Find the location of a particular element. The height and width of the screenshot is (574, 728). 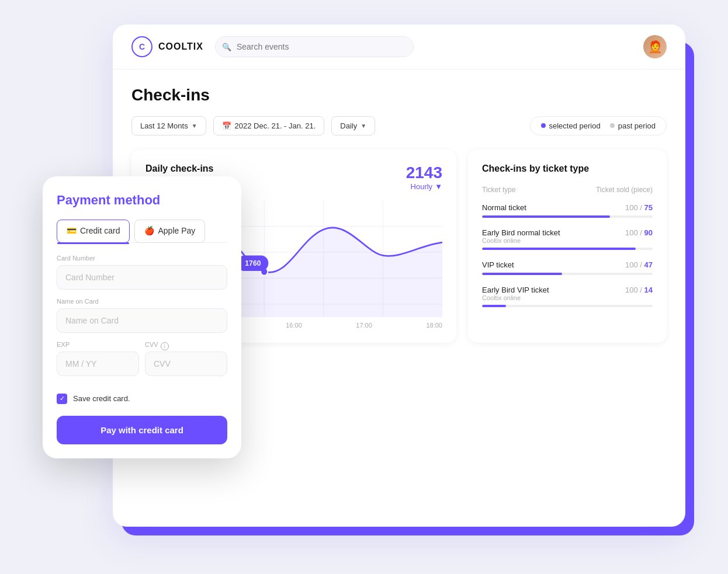

credit-card-icon: 💳 is located at coordinates (71, 231).